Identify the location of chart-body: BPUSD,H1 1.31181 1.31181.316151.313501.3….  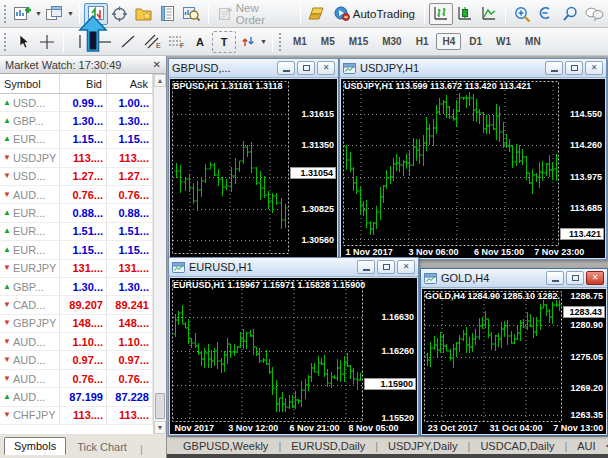
(254, 172).